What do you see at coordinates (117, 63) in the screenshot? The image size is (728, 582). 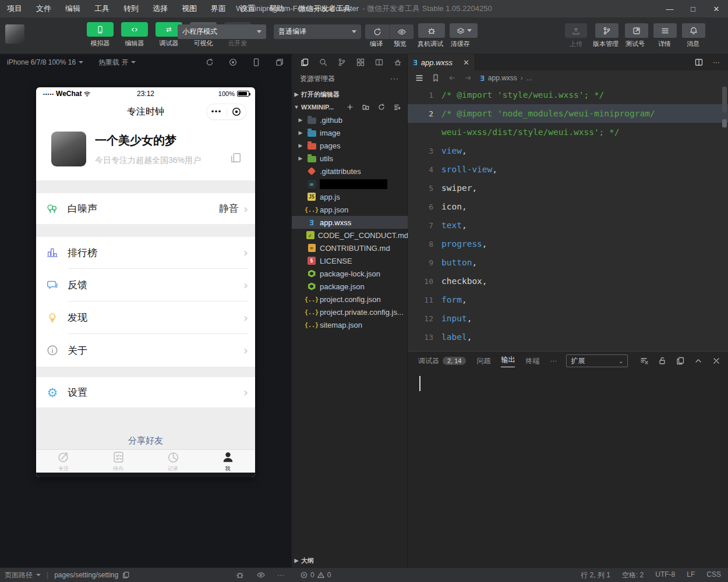 I see `hot-reload-toggle: 热重载 开` at bounding box center [117, 63].